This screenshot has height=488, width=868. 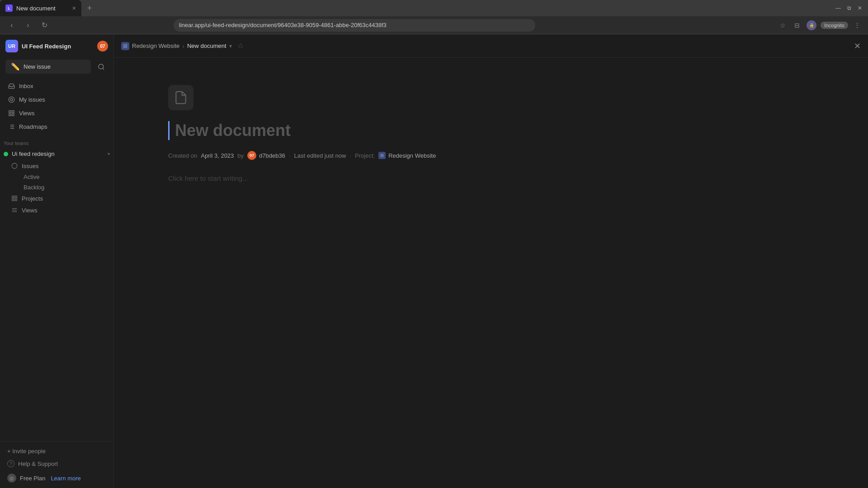 I want to click on new-issue-icon: ✏️, so click(x=15, y=67).